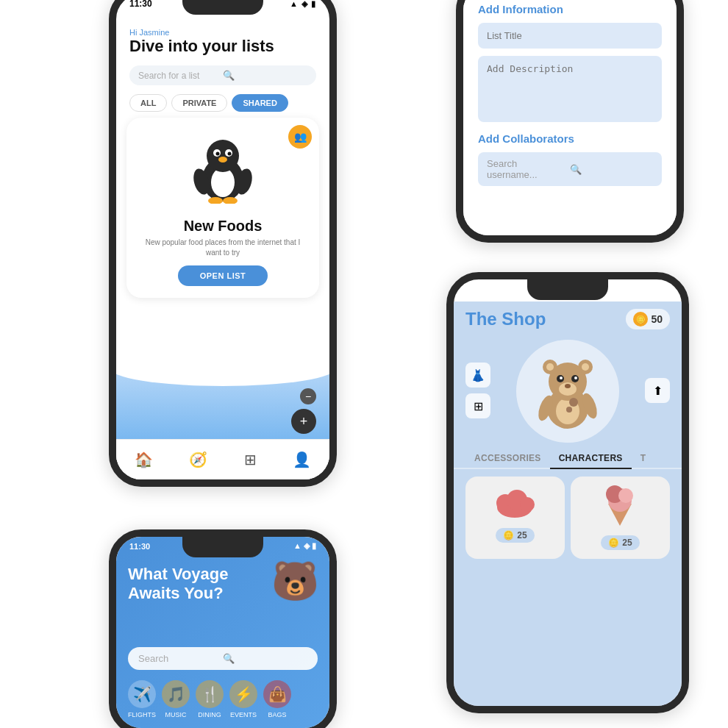 The width and height of the screenshot is (728, 728). I want to click on cloud-item-price: 🪙 25, so click(515, 535).